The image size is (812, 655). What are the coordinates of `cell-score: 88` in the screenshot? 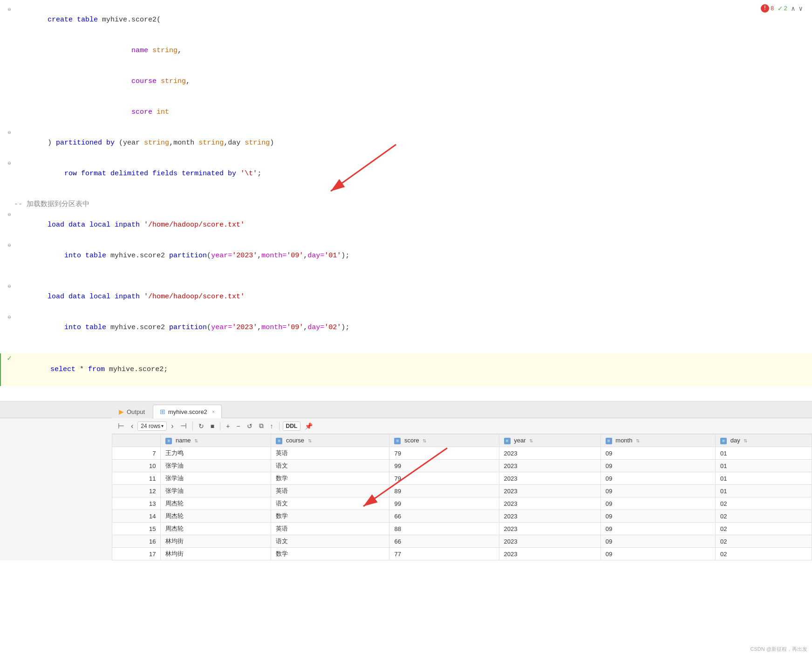 It's located at (444, 529).